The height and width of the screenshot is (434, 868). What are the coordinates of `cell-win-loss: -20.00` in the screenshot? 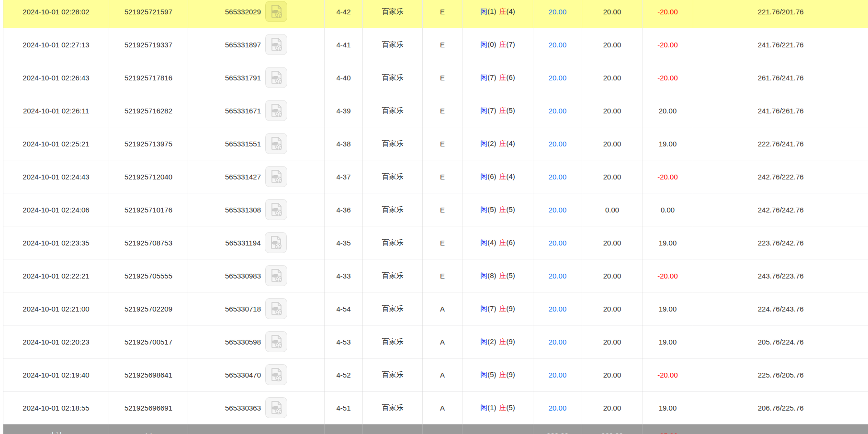 It's located at (668, 177).